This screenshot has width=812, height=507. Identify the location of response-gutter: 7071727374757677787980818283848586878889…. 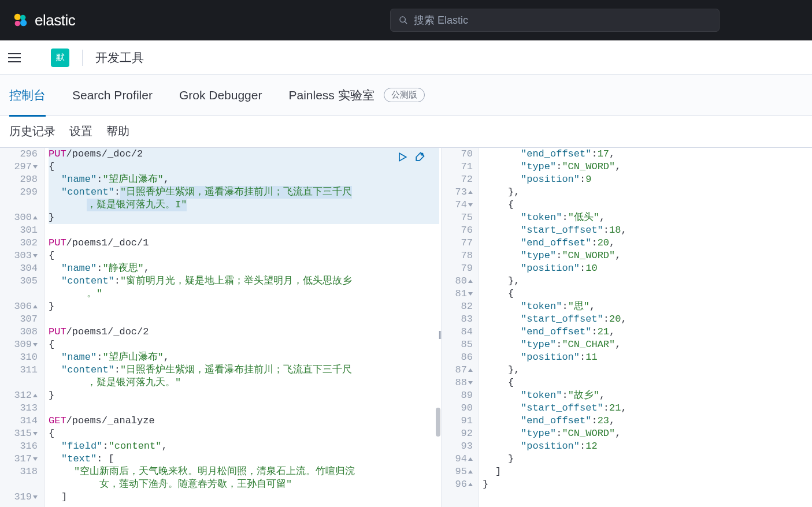
(461, 327).